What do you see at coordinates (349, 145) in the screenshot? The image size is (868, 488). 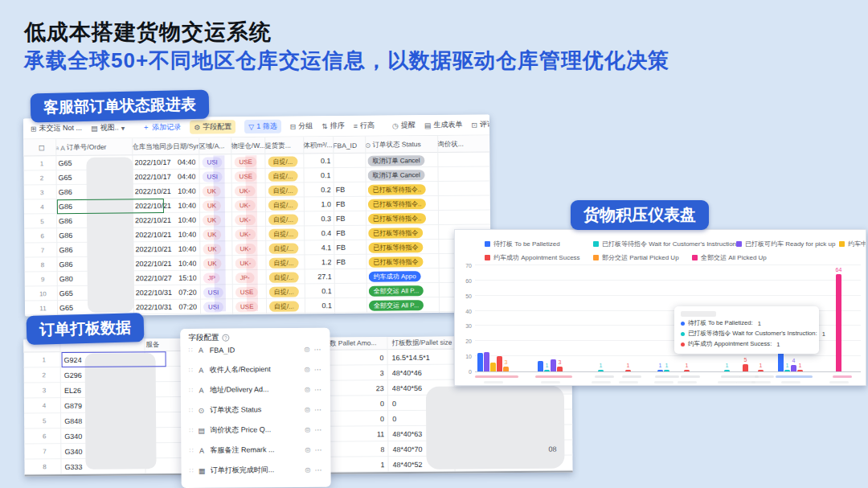 I see `column-header: FBA_ID` at bounding box center [349, 145].